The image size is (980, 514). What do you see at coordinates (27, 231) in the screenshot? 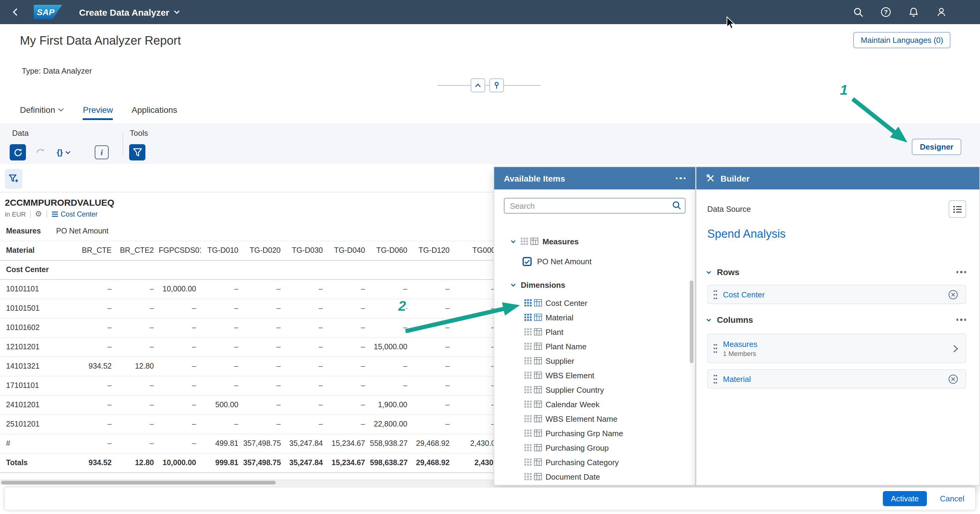
I see `measures-corner-cell: Measures` at bounding box center [27, 231].